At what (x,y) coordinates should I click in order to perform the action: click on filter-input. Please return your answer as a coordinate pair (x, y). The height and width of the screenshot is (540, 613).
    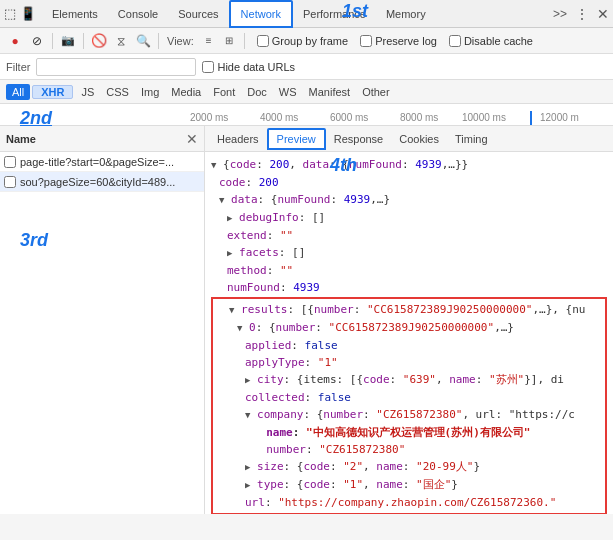
    Looking at the image, I should click on (116, 67).